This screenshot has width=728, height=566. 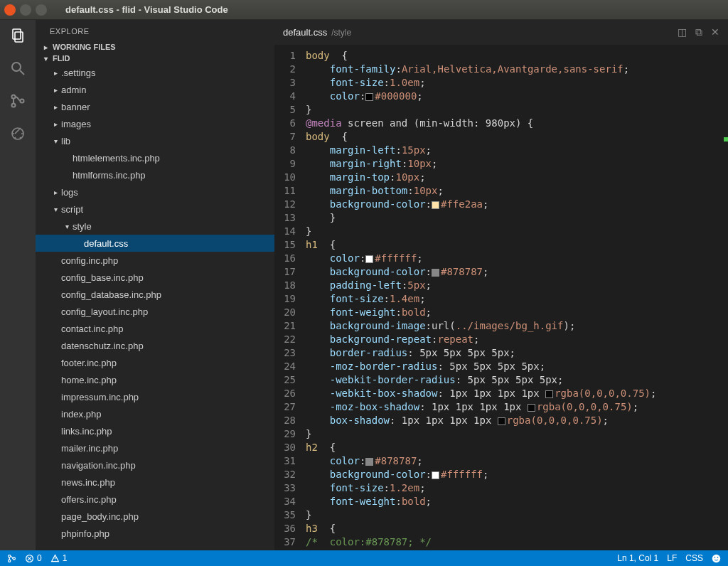 What do you see at coordinates (672, 558) in the screenshot?
I see `line-ending: LF` at bounding box center [672, 558].